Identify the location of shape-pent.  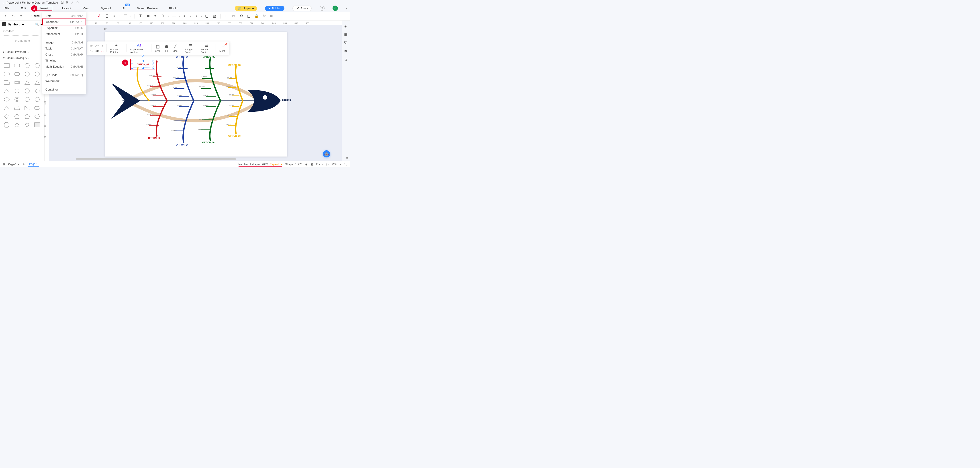
(17, 117).